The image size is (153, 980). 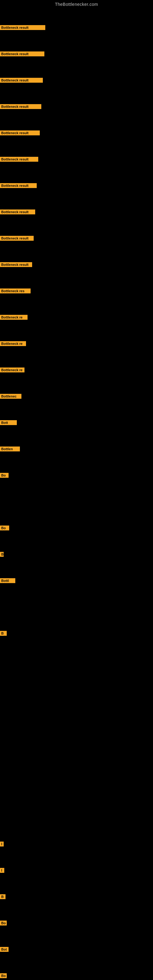 What do you see at coordinates (10, 449) in the screenshot?
I see `bottleneck-result-label: Bottlen` at bounding box center [10, 449].